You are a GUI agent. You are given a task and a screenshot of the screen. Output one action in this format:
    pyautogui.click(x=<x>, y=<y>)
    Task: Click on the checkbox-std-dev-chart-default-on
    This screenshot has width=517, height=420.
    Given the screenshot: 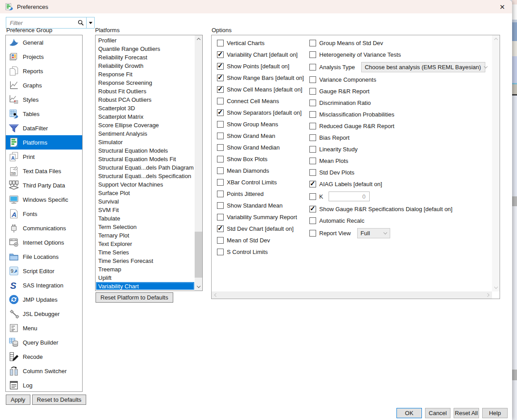 What is the action you would take?
    pyautogui.click(x=221, y=229)
    